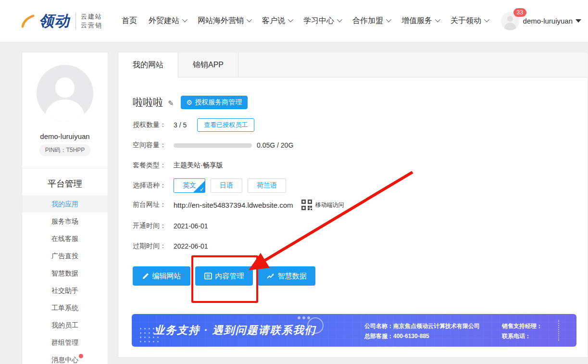  Describe the element at coordinates (224, 276) in the screenshot. I see `content-manage-button: 内容管理` at that location.